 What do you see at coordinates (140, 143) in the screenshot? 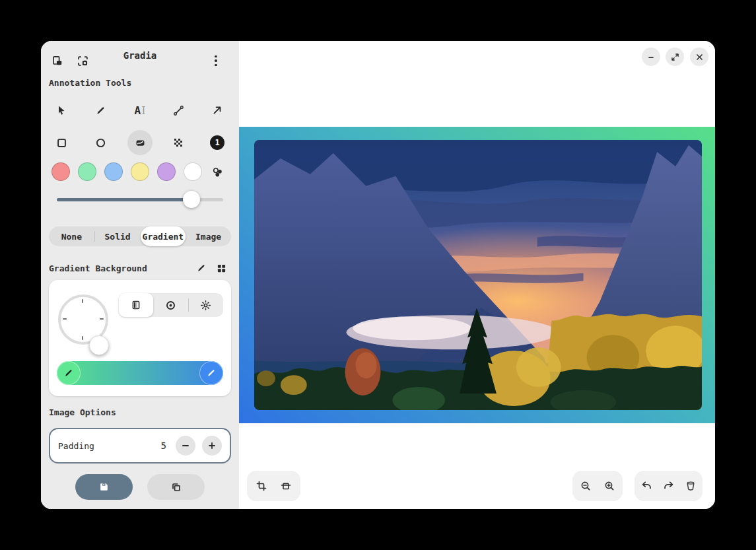
I see `tool-highlighter` at bounding box center [140, 143].